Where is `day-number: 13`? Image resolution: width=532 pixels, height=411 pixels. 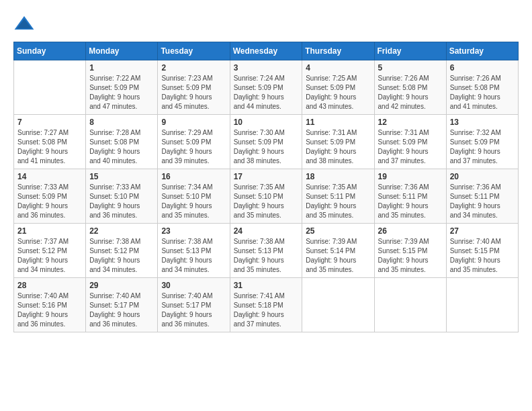
day-number: 13 is located at coordinates (482, 122).